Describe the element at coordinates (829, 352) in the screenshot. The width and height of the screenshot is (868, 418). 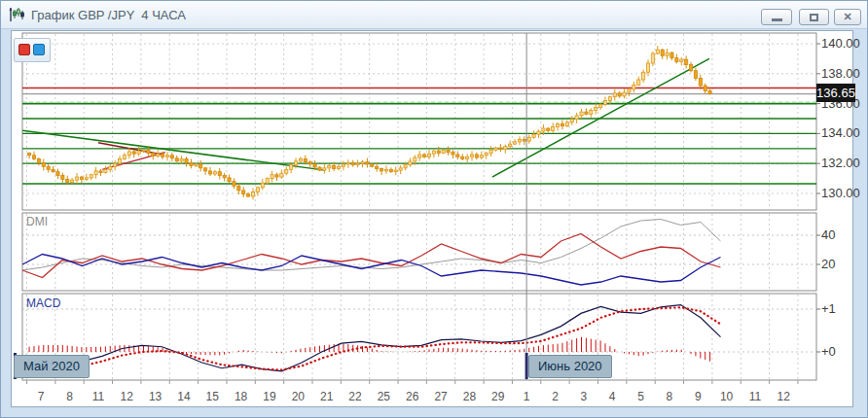
I see `macd-axis-label: +0` at that location.